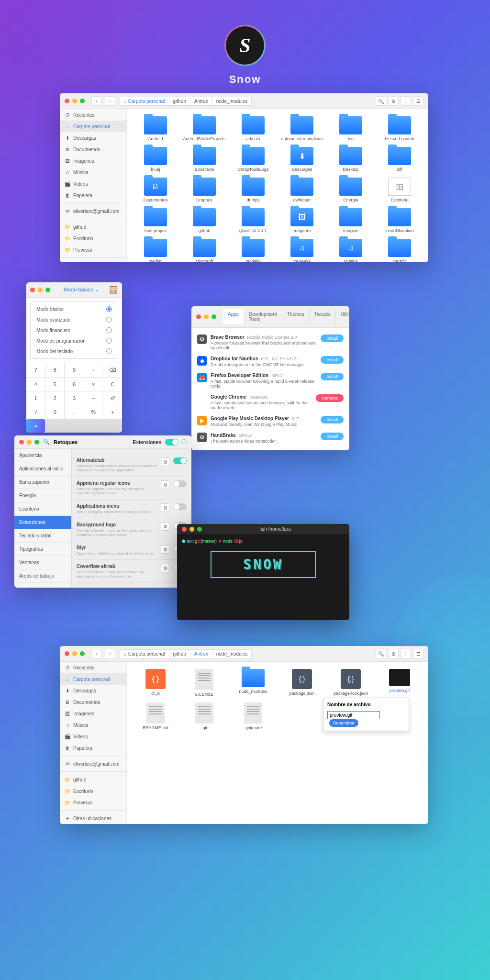  Describe the element at coordinates (55, 384) in the screenshot. I see `calc-key: 5` at that location.